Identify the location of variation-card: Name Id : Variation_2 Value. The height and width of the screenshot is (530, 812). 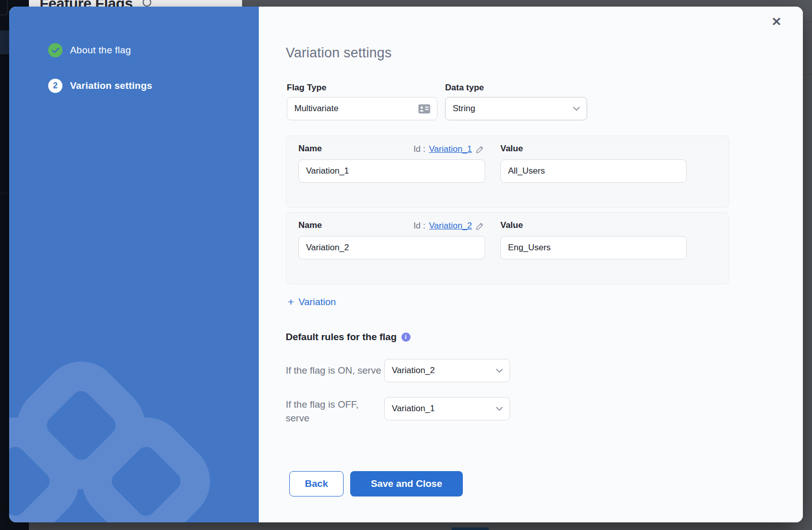
(507, 248).